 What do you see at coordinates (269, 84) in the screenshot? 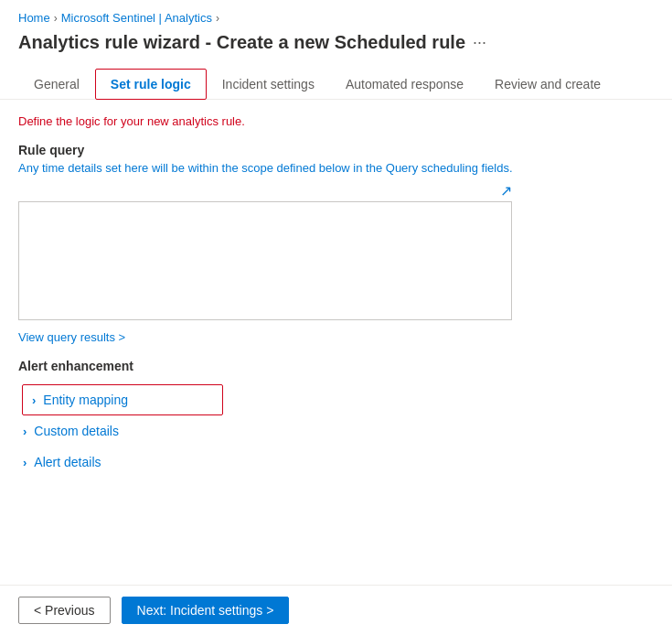
I see `tab-incident-settings: Incident settings` at bounding box center [269, 84].